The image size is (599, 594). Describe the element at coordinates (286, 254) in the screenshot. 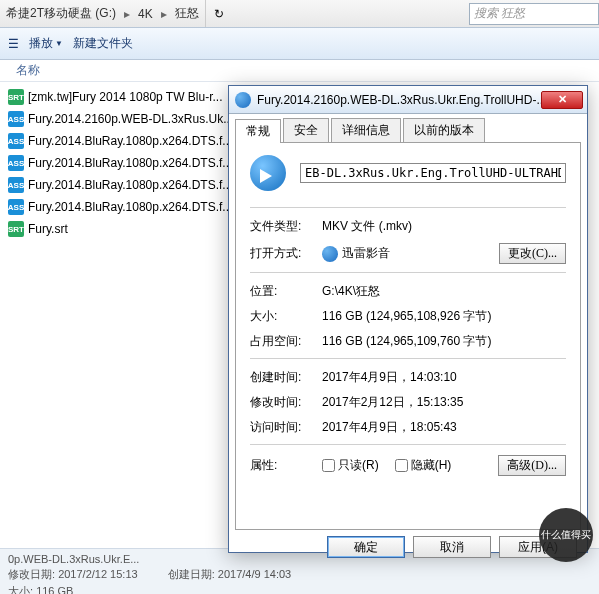

I see `label-opens: 打开方式:` at that location.